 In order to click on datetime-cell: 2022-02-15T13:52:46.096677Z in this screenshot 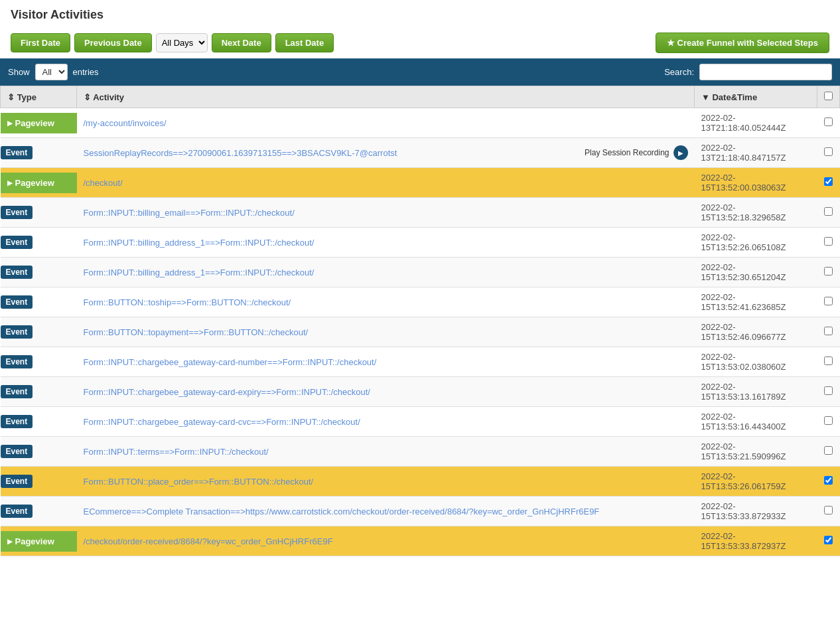, I will do `click(756, 332)`.